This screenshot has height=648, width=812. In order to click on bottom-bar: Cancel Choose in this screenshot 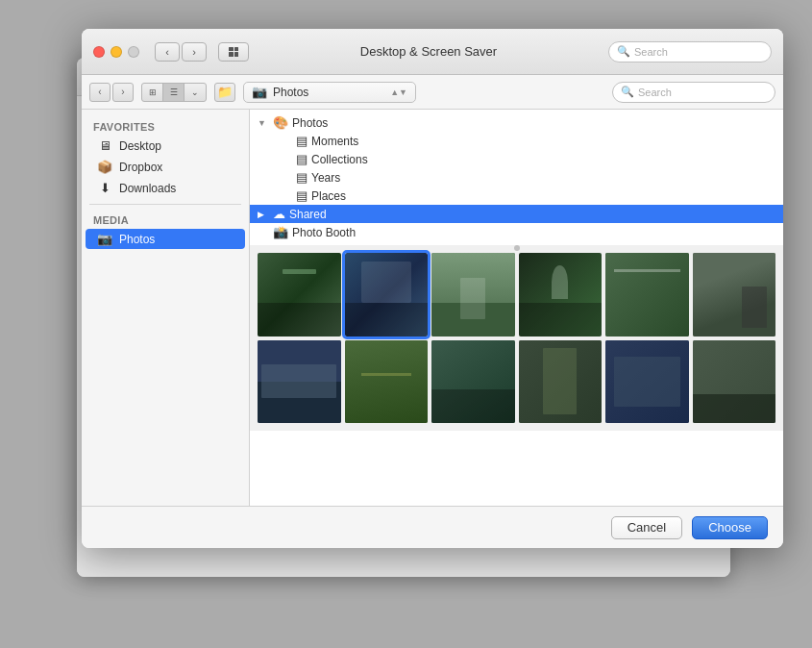, I will do `click(432, 527)`.